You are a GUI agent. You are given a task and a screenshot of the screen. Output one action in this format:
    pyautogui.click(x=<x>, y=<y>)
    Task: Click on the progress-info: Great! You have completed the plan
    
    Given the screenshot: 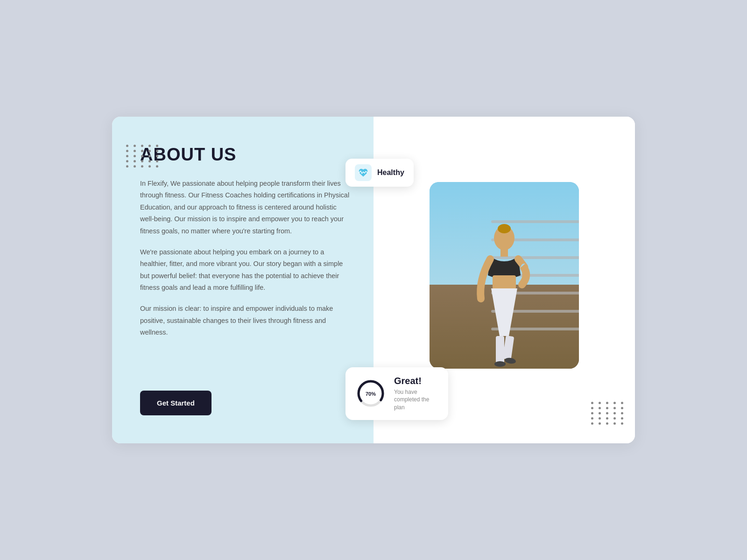 What is the action you would take?
    pyautogui.click(x=416, y=394)
    